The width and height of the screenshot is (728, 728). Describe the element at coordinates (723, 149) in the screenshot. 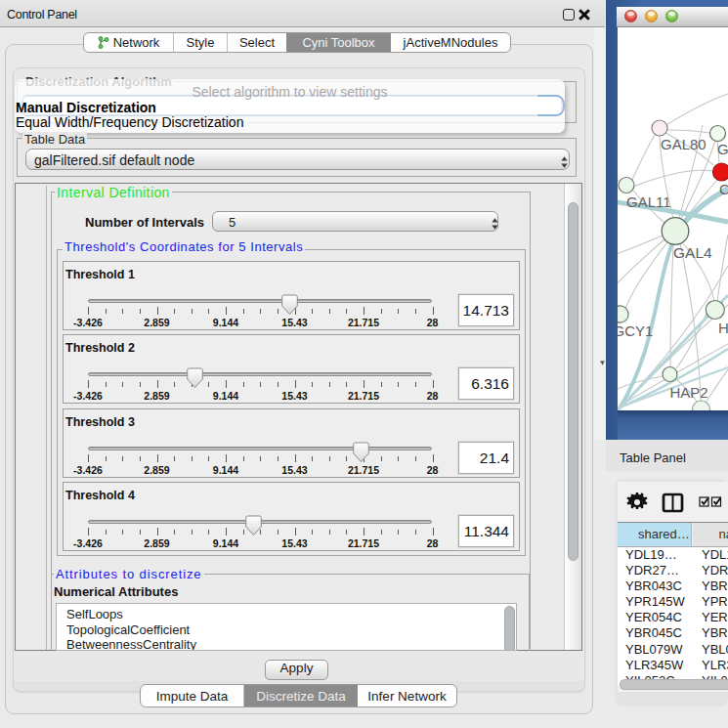

I see `svg-text: GAL3` at that location.